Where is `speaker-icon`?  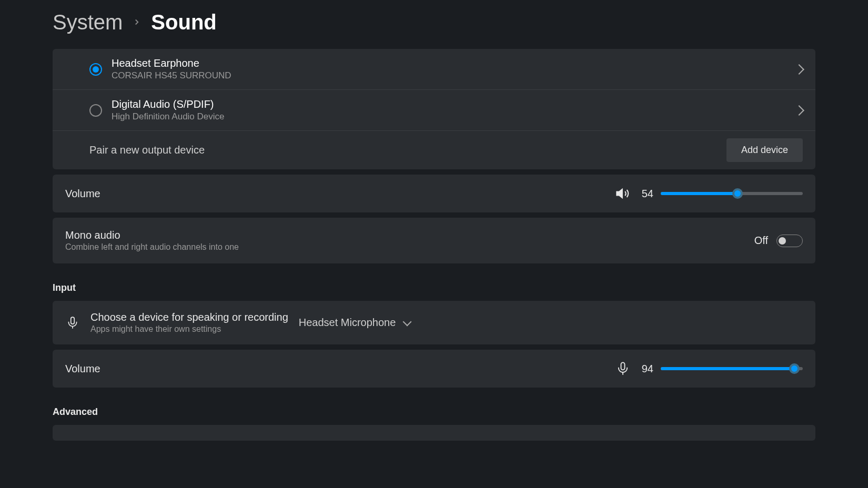 speaker-icon is located at coordinates (623, 194).